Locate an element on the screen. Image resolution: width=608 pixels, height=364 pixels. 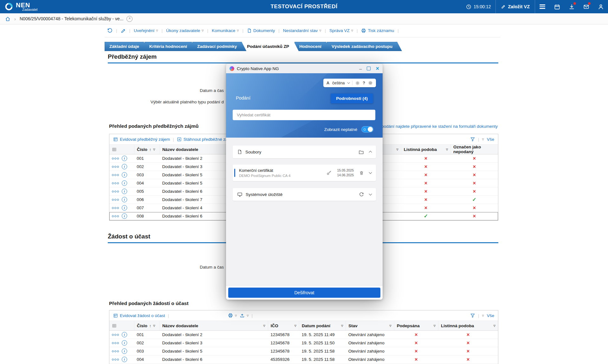
menu-uverejneni: Uveřejnění▽ is located at coordinates (146, 30).